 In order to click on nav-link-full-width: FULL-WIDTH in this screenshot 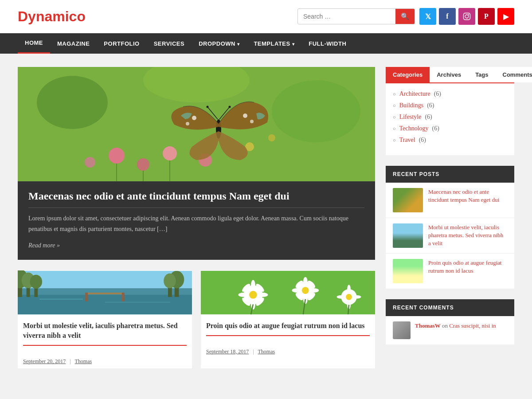, I will do `click(327, 43)`.